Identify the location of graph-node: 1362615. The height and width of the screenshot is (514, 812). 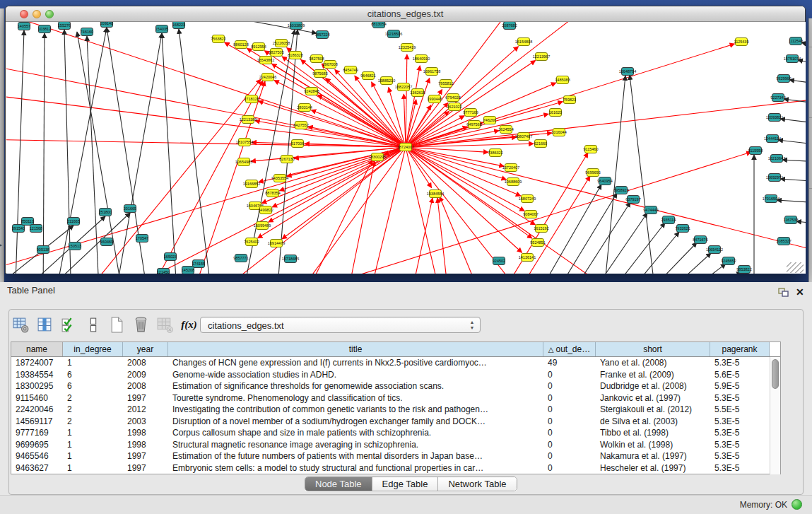
(417, 93).